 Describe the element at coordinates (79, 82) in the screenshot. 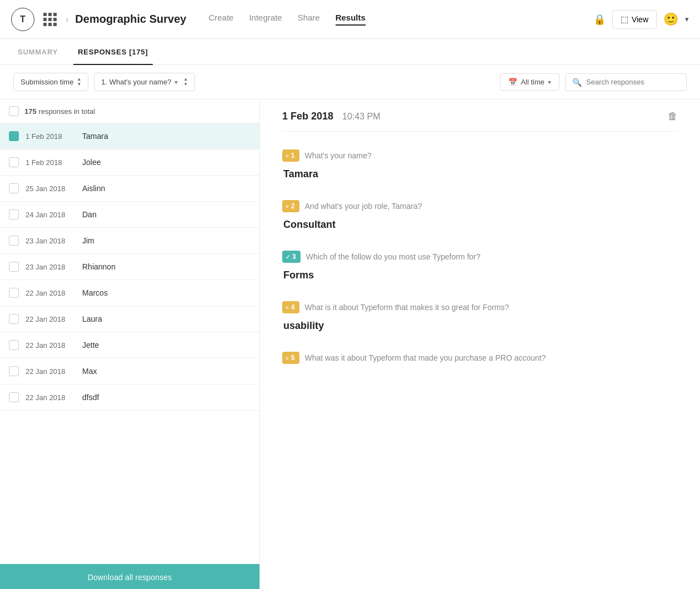

I see `sort-arrows-icon: ▲▼` at that location.